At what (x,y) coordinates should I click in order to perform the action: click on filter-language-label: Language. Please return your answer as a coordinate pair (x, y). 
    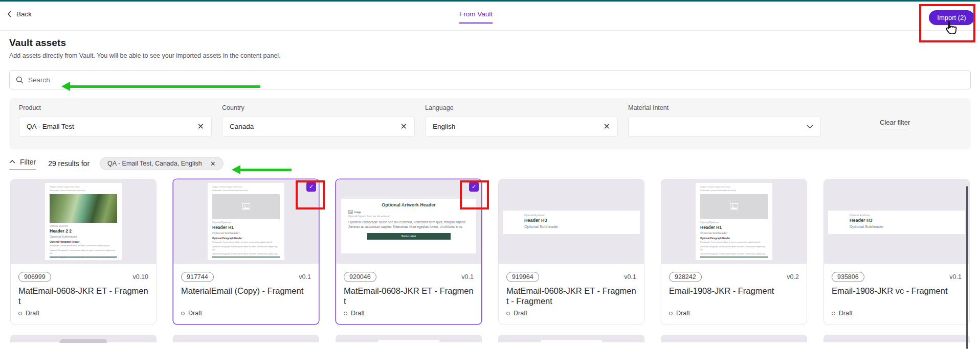
    Looking at the image, I should click on (522, 108).